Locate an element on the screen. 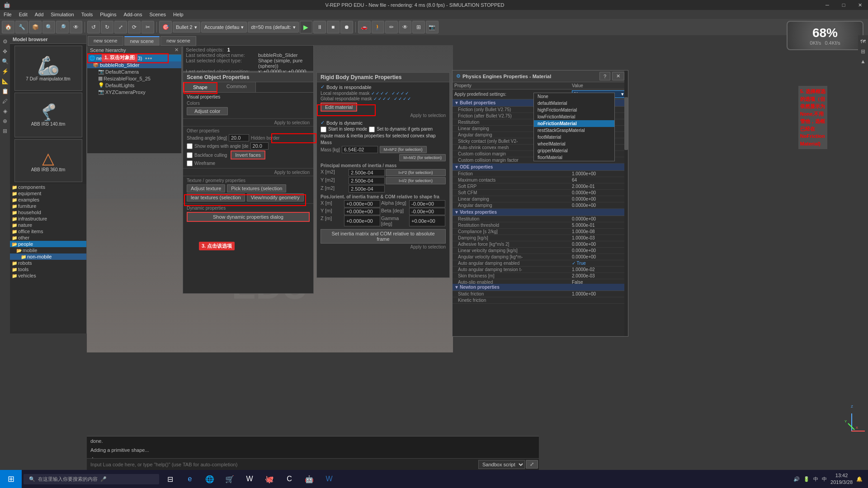 The width and height of the screenshot is (868, 488). invert-faces-btn: Invert faces is located at coordinates (248, 155).